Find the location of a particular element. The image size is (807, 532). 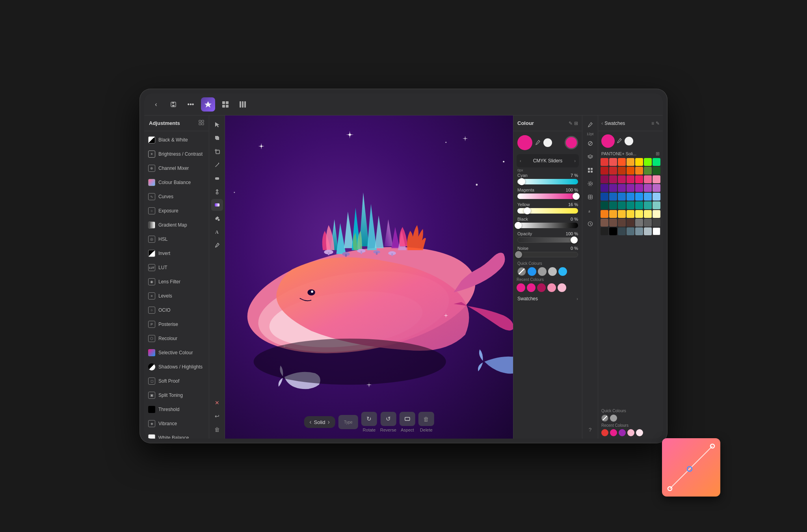

adj-item-exposure: ○ Exposure is located at coordinates (177, 211).